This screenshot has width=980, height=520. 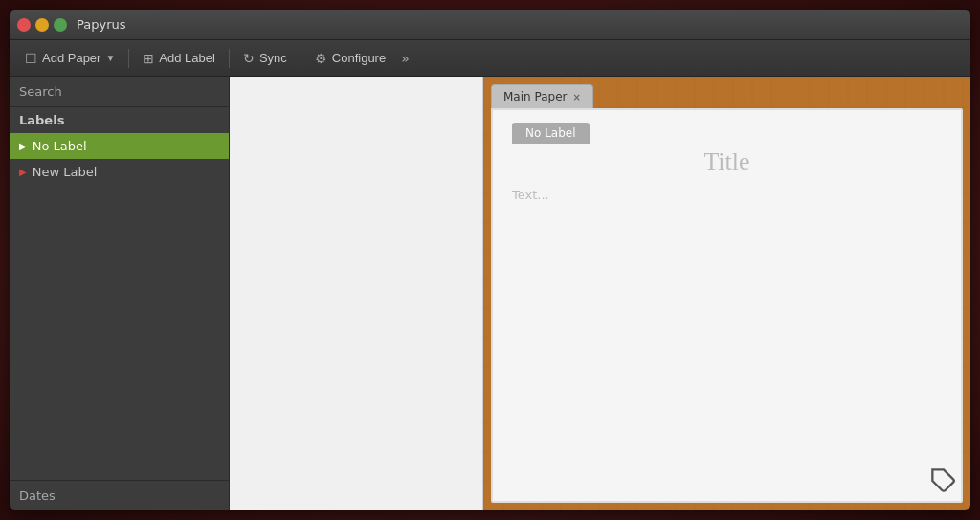 What do you see at coordinates (542, 96) in the screenshot?
I see `main-paper-tab: Main Paper ×` at bounding box center [542, 96].